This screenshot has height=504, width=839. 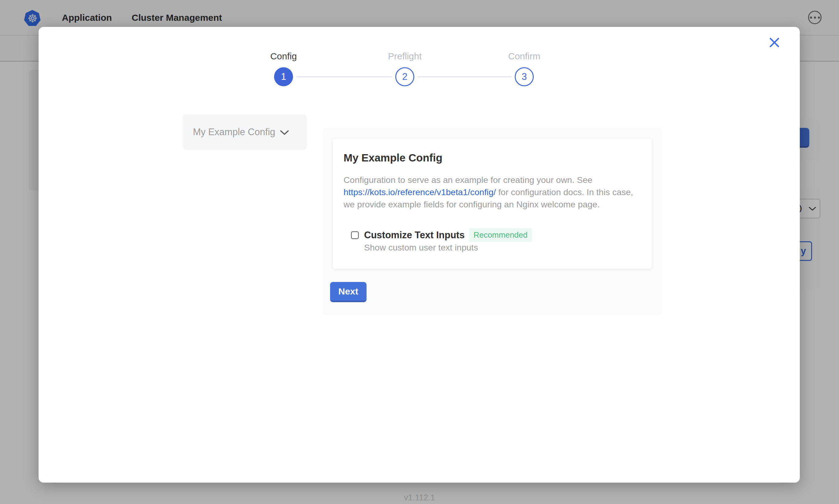 What do you see at coordinates (245, 132) in the screenshot?
I see `config-group-dropdown: My Example Config` at bounding box center [245, 132].